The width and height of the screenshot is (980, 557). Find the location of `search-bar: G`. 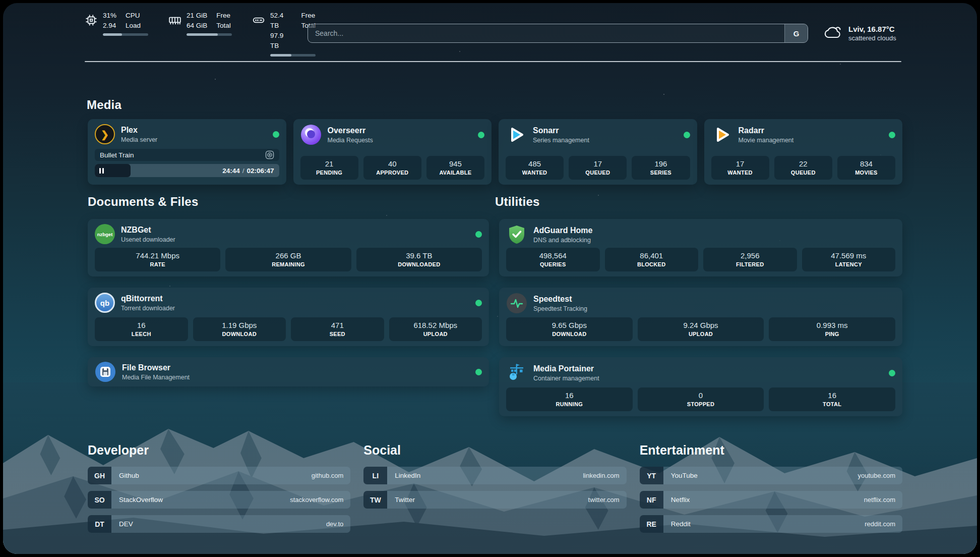

search-bar: G is located at coordinates (558, 33).